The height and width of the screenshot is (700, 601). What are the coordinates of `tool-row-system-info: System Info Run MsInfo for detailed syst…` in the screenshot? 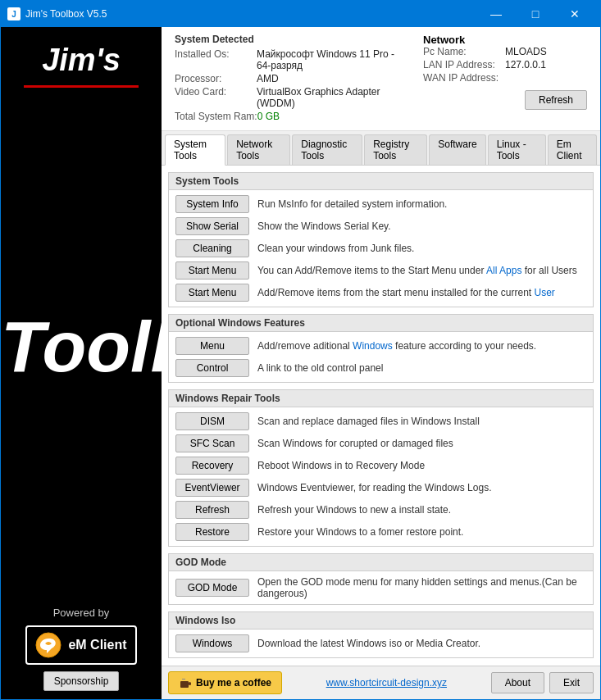 It's located at (380, 204).